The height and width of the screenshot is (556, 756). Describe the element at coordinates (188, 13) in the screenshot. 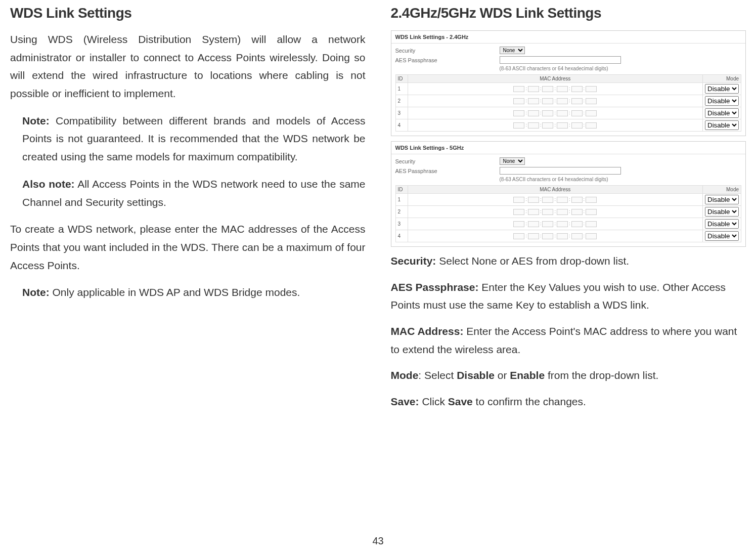

I see `wds-heading: WDS Link Settings` at that location.